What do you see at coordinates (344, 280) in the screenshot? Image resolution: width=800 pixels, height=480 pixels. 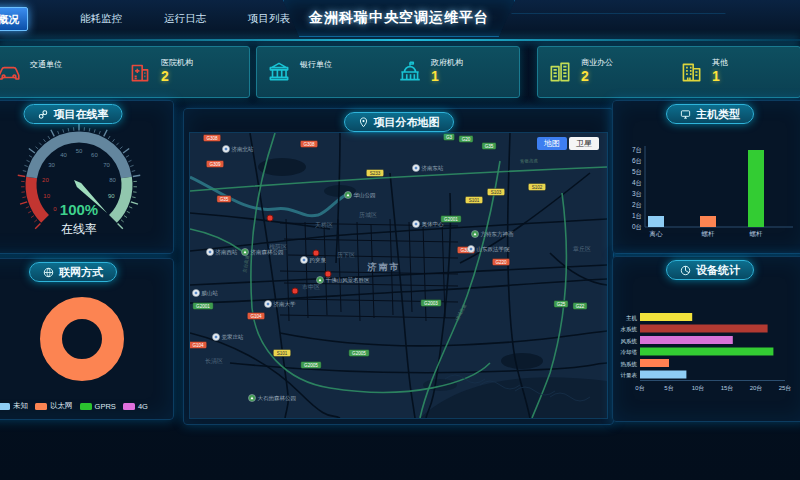 I see `park-marker: 千佛山风景名胜区` at bounding box center [344, 280].